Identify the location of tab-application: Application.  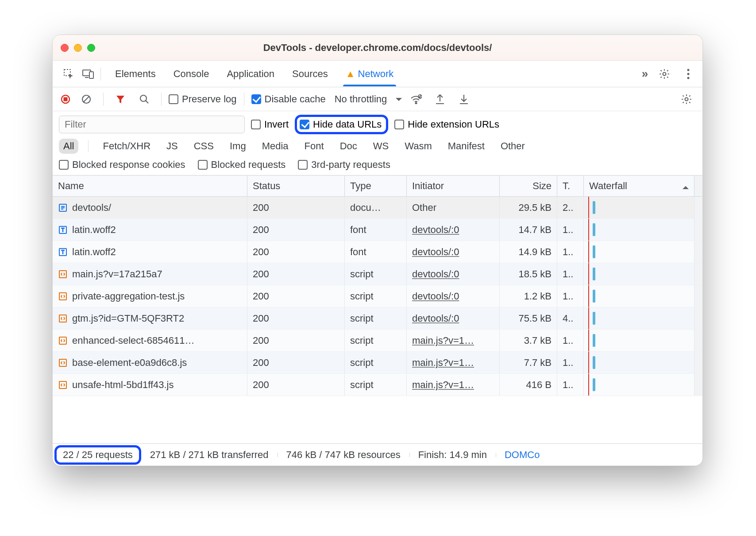
(251, 77).